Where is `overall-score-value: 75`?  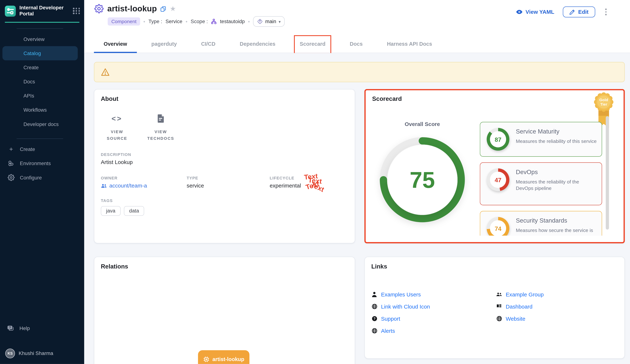 overall-score-value: 75 is located at coordinates (422, 180).